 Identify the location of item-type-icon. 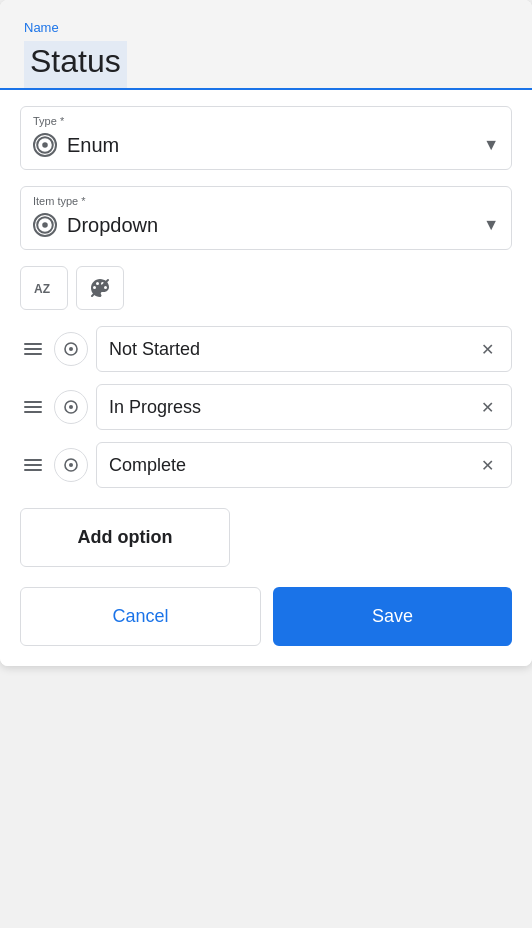
(45, 225).